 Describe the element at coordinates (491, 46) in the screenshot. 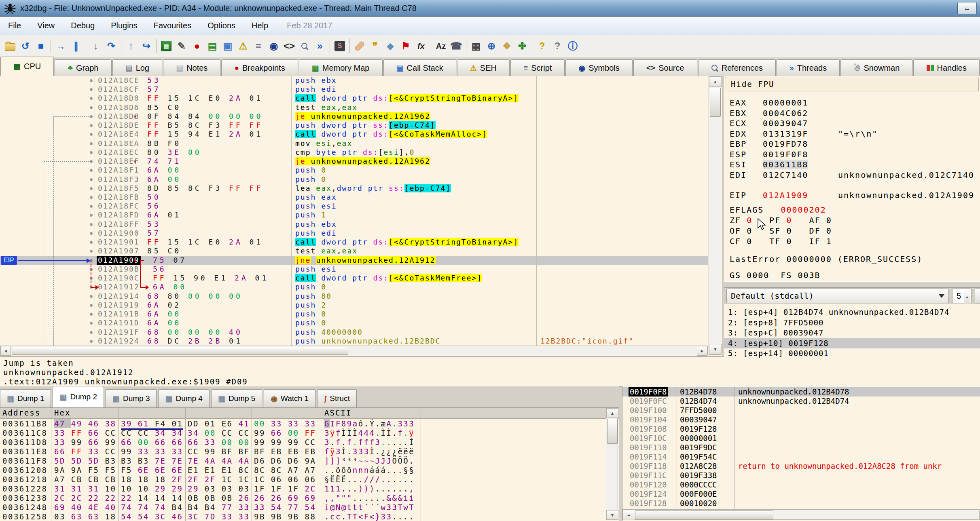

I see `globe-icon: ⊕` at that location.